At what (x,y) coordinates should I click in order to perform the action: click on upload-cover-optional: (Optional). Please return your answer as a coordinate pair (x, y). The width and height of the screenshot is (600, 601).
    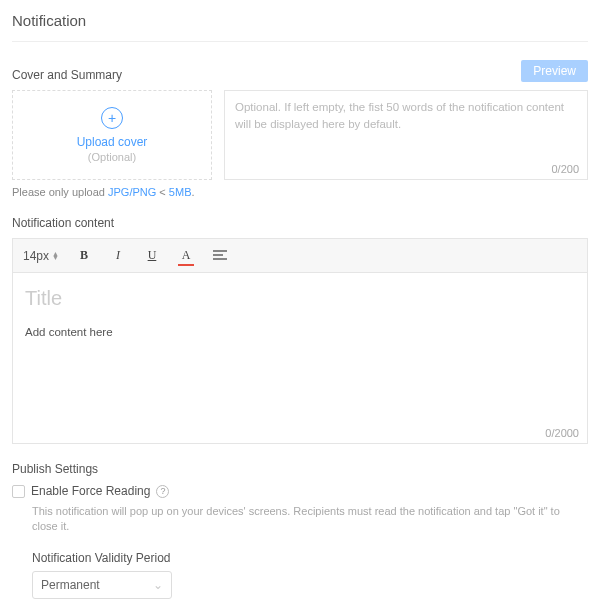
    Looking at the image, I should click on (112, 157).